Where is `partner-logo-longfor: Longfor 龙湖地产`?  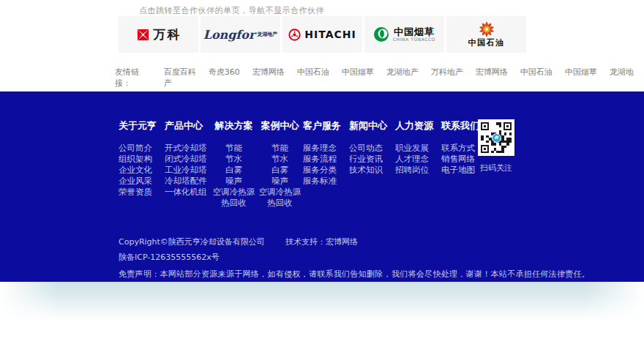
partner-logo-longfor: Longfor 龙湖地产 is located at coordinates (240, 34).